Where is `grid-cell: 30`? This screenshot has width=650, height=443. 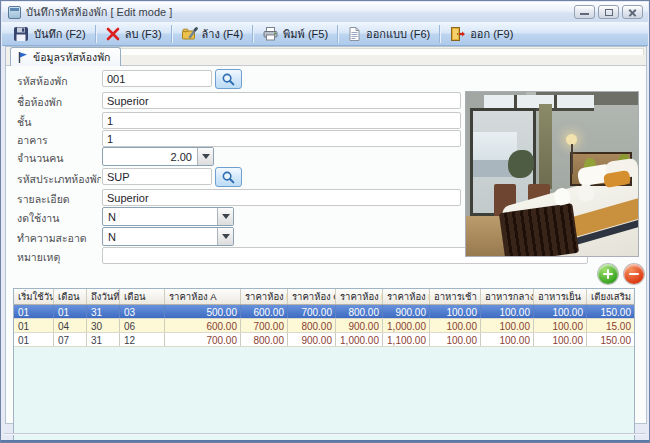
grid-cell: 30 is located at coordinates (104, 326).